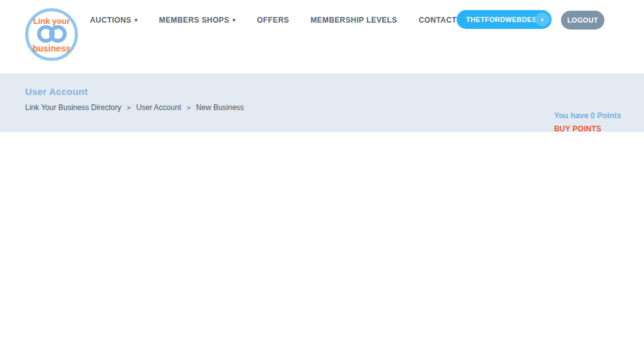 The width and height of the screenshot is (644, 364). What do you see at coordinates (114, 20) in the screenshot?
I see `nav-item-auctions: AUCTIONS ▾` at bounding box center [114, 20].